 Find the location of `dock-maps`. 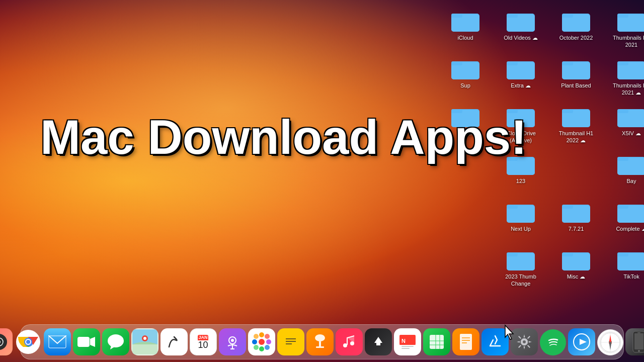

dock-maps is located at coordinates (145, 342).